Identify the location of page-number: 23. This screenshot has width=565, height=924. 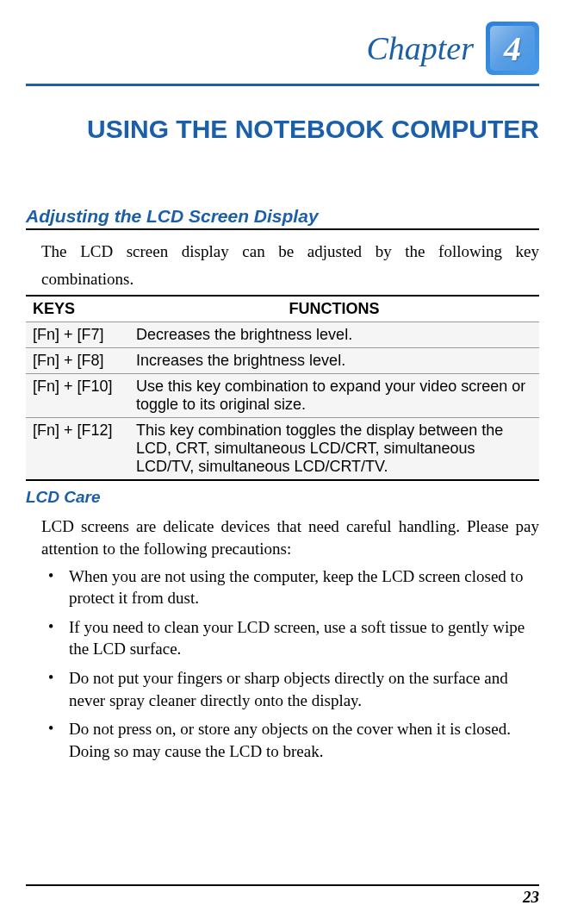
(531, 896).